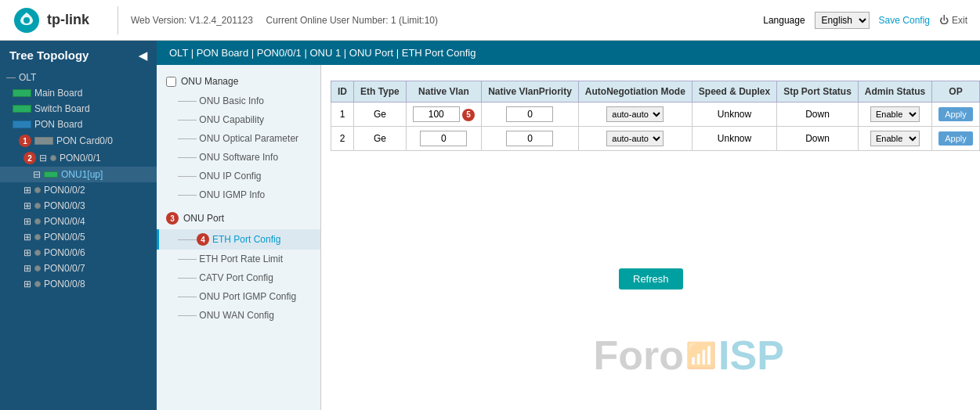  What do you see at coordinates (27, 77) in the screenshot?
I see `olt-label: OLT` at bounding box center [27, 77].